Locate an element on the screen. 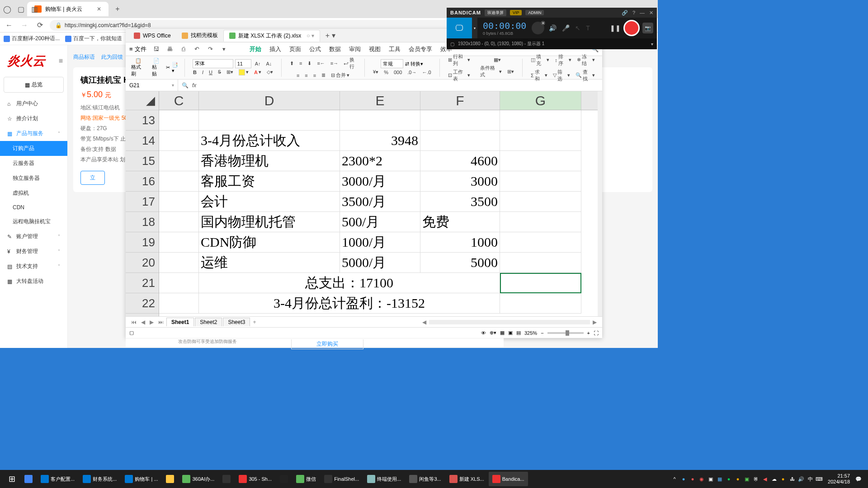 Image resolution: width=868 pixels, height=488 pixels. sidebar-item: 独立服务器 is located at coordinates (33, 178).